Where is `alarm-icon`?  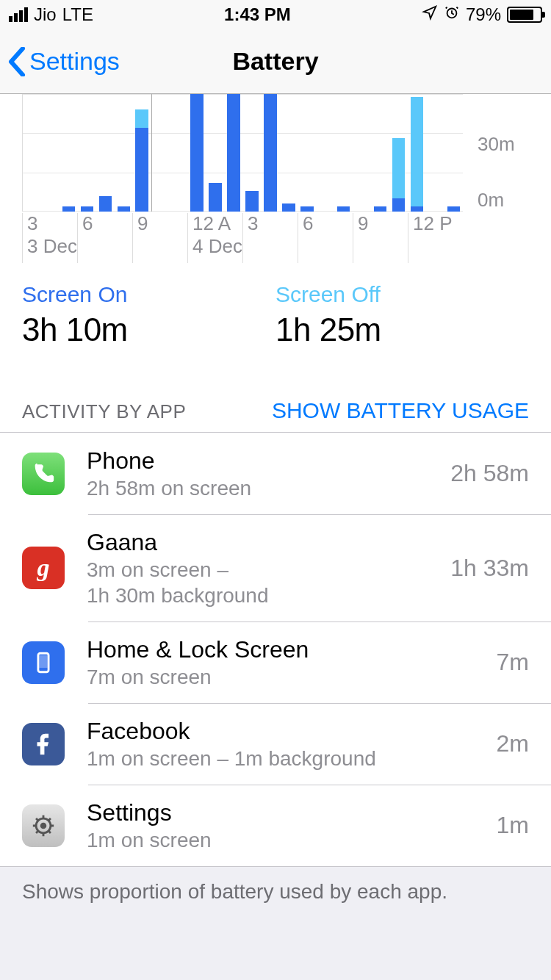
alarm-icon is located at coordinates (452, 15).